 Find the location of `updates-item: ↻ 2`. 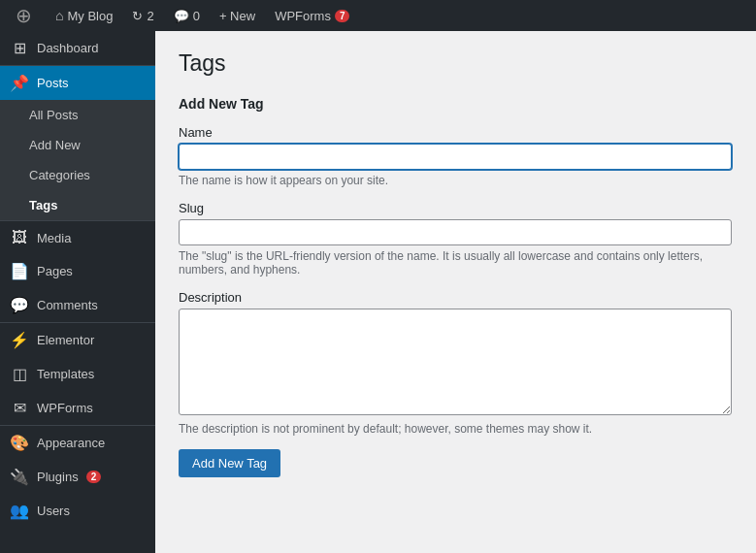

updates-item: ↻ 2 is located at coordinates (143, 16).